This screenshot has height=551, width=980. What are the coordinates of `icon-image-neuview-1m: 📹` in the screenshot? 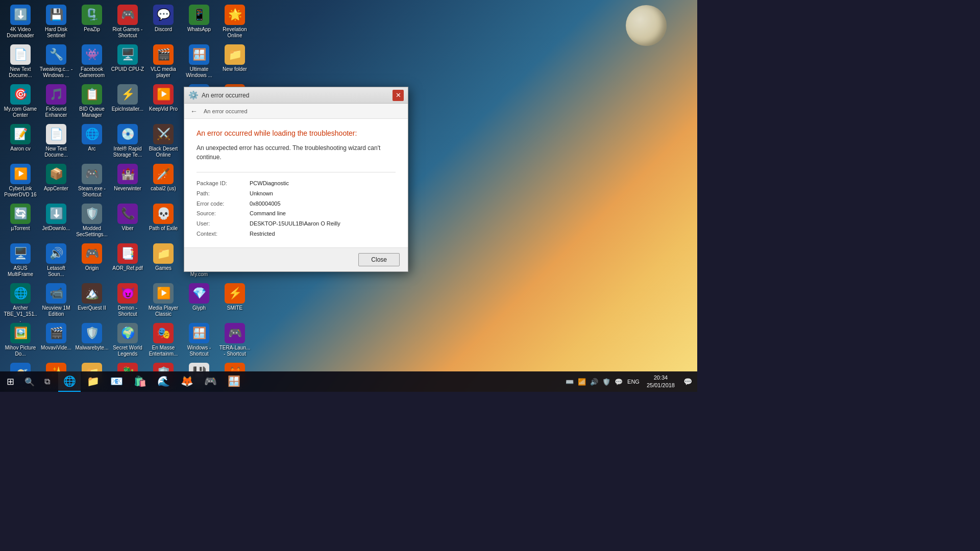 It's located at (56, 293).